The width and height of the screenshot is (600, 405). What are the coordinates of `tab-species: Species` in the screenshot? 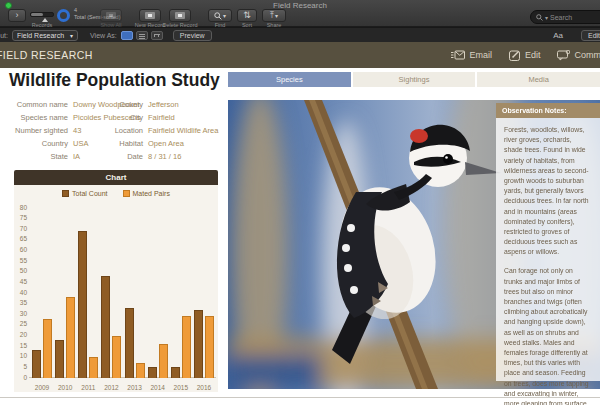 It's located at (290, 80).